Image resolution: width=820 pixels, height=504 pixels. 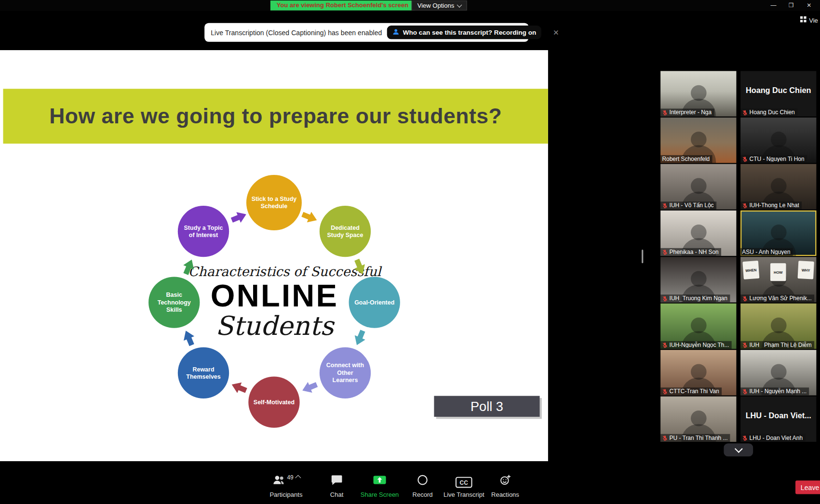 I want to click on diagram-circle: Study a Topic of Interest, so click(x=203, y=231).